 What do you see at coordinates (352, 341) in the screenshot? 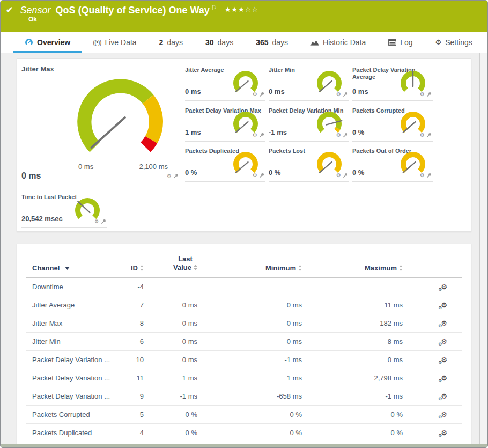
I see `cell-maximum: 8 ms` at bounding box center [352, 341].